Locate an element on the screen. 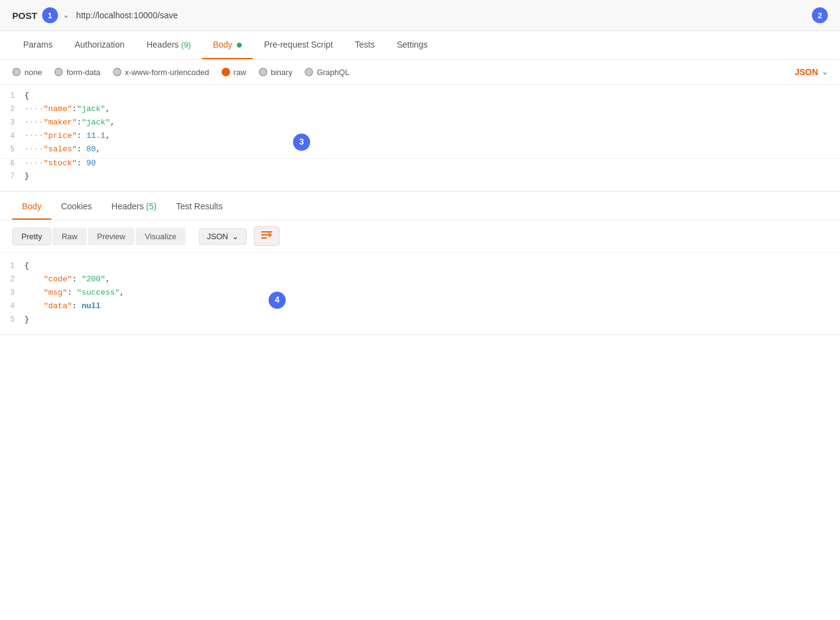 The height and width of the screenshot is (620, 840). tab-authorization: Authorization is located at coordinates (100, 45).